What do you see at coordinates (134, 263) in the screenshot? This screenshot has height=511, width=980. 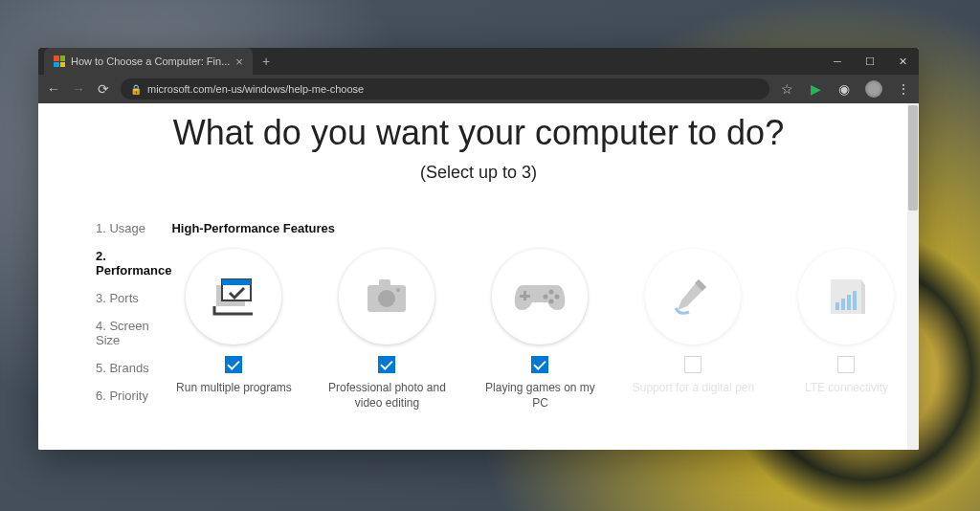 I see `sidebar-step-2: 2. Performance` at bounding box center [134, 263].